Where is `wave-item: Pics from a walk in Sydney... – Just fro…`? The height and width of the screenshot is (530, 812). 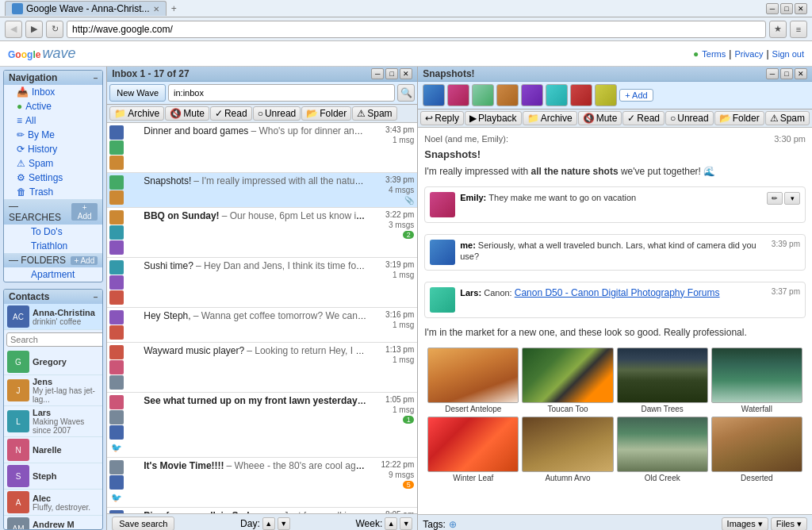 wave-item: Pics from a walk in Sydney... – Just fro… is located at coordinates (262, 511).